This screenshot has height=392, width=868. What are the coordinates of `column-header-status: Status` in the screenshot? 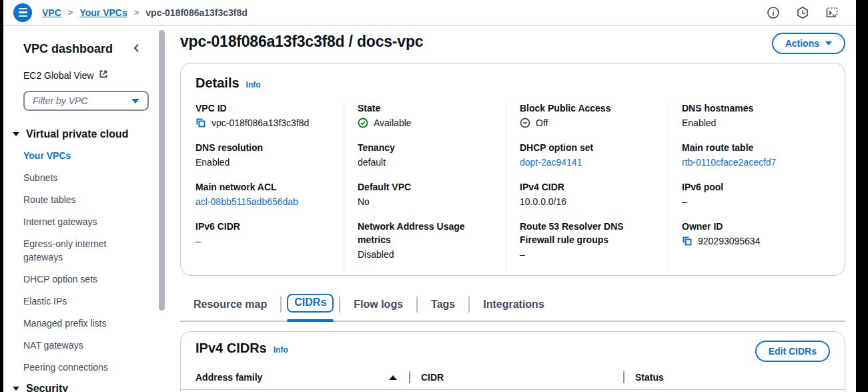 It's located at (734, 378).